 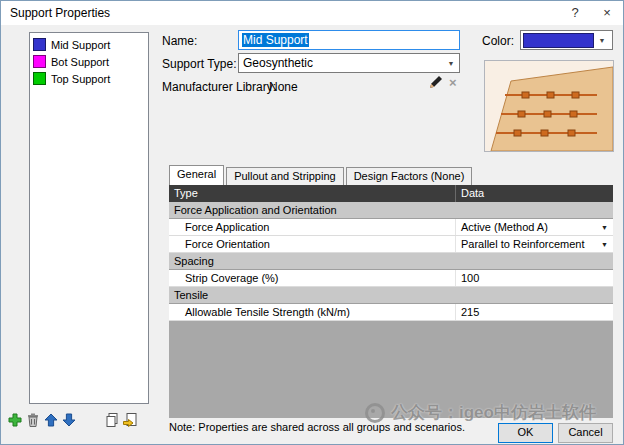 What do you see at coordinates (219, 87) in the screenshot?
I see `manufacturer-library-label: Manufacturer Library:` at bounding box center [219, 87].